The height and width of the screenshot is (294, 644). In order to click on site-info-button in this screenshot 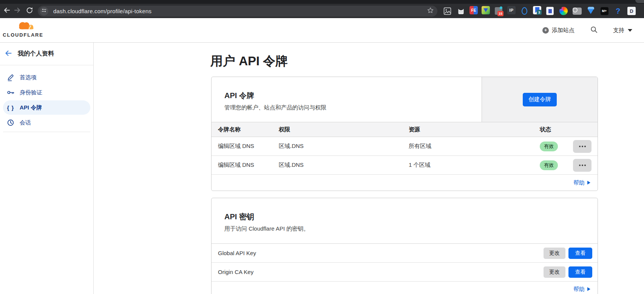, I will do `click(44, 11)`.